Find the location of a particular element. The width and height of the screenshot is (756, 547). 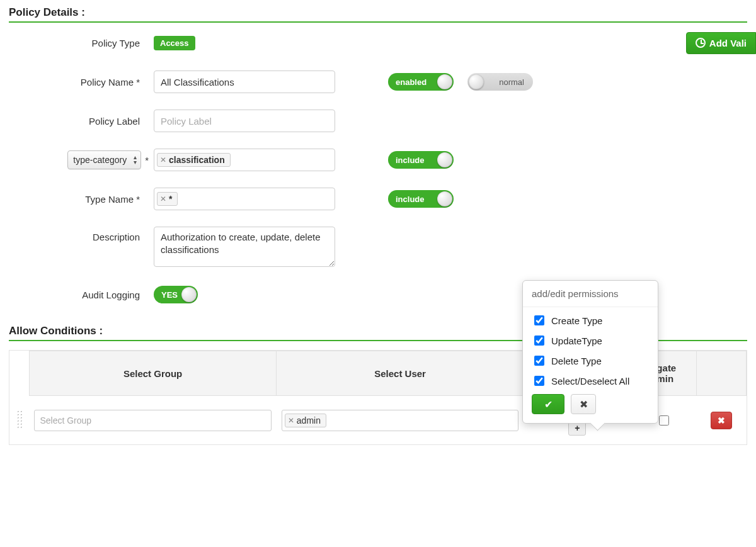

add-validity-button: Add Vali is located at coordinates (721, 43).